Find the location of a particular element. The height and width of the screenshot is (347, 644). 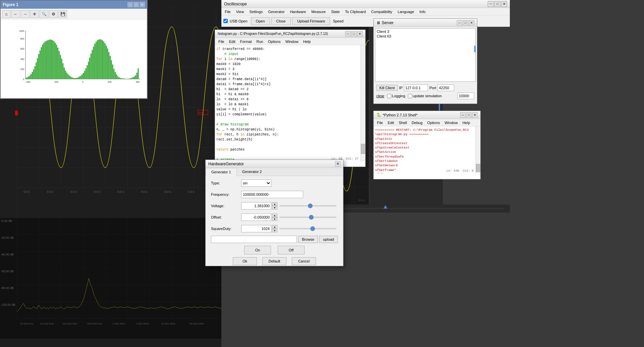

pyshell-menu-edit: Edit is located at coordinates (391, 123).